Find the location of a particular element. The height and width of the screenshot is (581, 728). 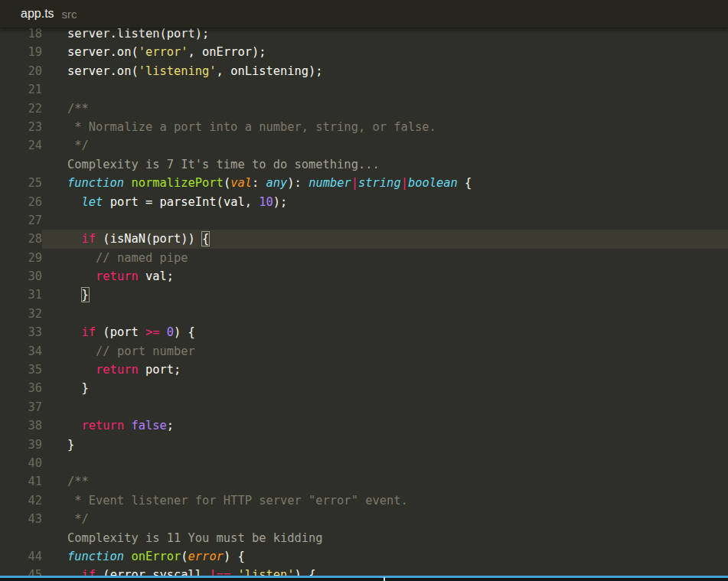

panel-cursor is located at coordinates (384, 579).